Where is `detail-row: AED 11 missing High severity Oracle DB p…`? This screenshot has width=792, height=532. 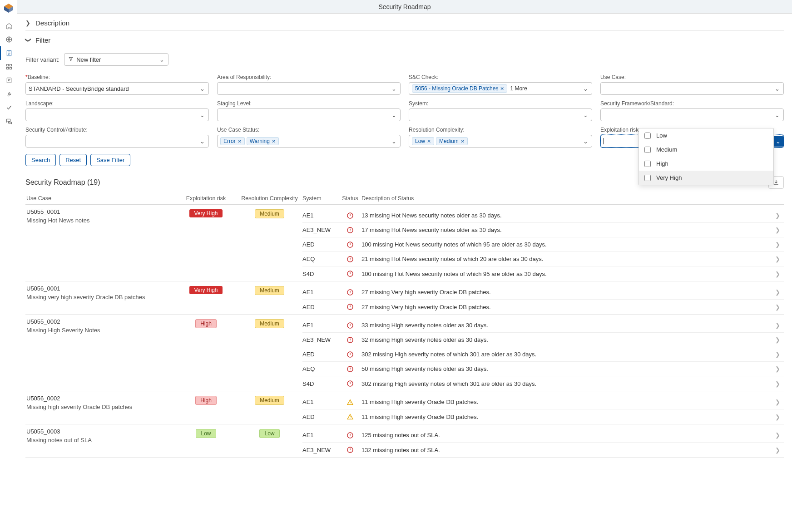
detail-row: AED 11 missing High severity Oracle DB p… is located at coordinates (543, 417).